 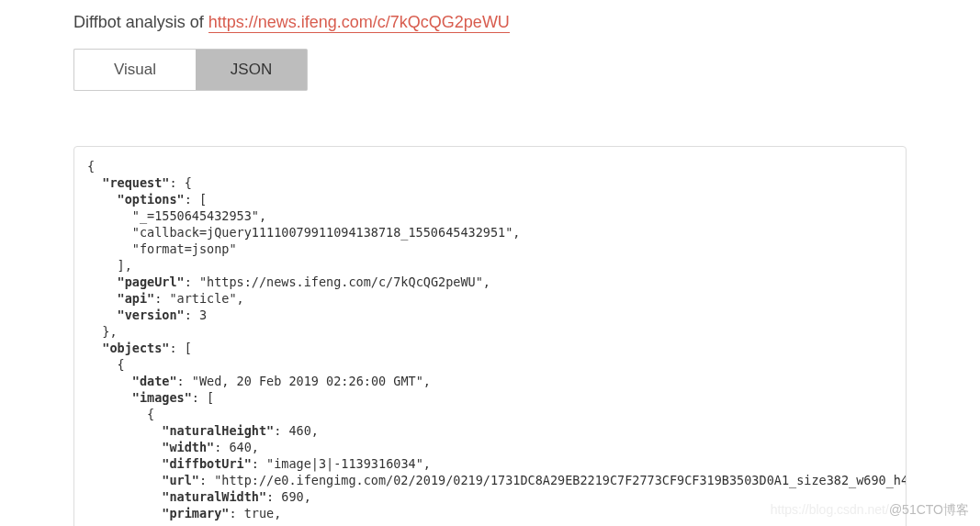 I want to click on tab-json: JSON, so click(x=252, y=70).